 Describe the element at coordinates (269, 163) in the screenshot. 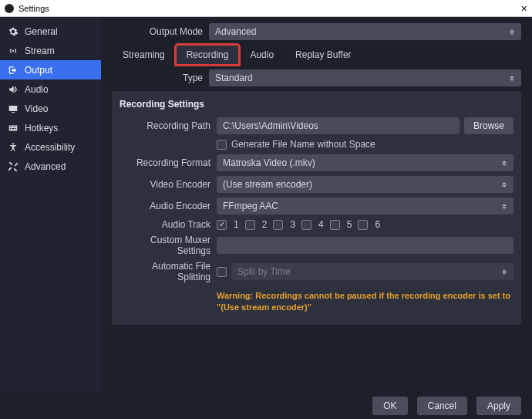

I see `recording-format-value: Matroska Video (.mkv)` at that location.